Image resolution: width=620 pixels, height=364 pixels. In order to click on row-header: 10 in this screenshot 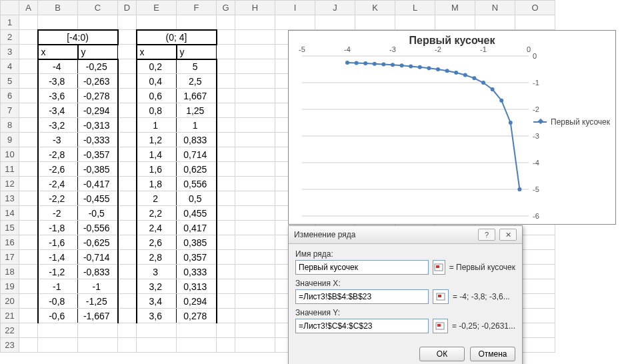, I will do `click(10, 155)`.